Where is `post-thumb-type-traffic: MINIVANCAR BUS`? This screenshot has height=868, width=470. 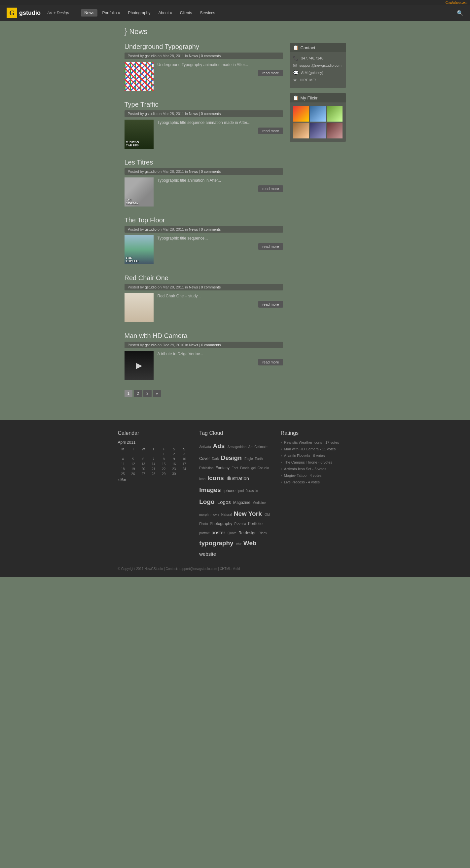
post-thumb-type-traffic: MINIVANCAR BUS is located at coordinates (139, 134).